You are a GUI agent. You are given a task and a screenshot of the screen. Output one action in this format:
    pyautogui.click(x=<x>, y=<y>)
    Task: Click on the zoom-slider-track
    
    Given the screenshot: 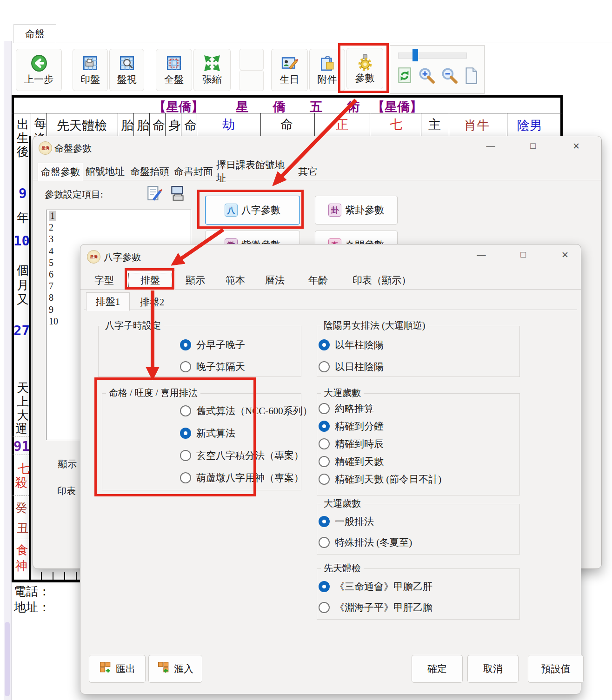 What is the action you would take?
    pyautogui.click(x=432, y=56)
    